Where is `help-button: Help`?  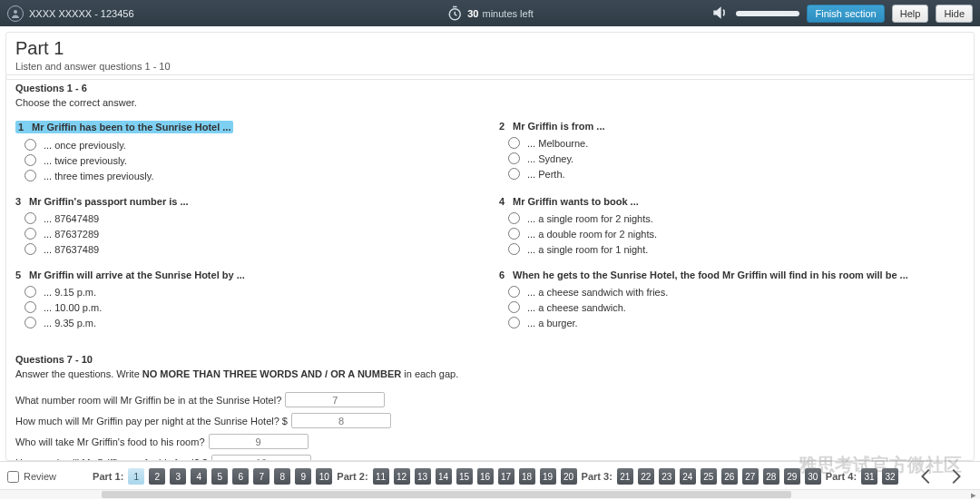
help-button: Help is located at coordinates (911, 14).